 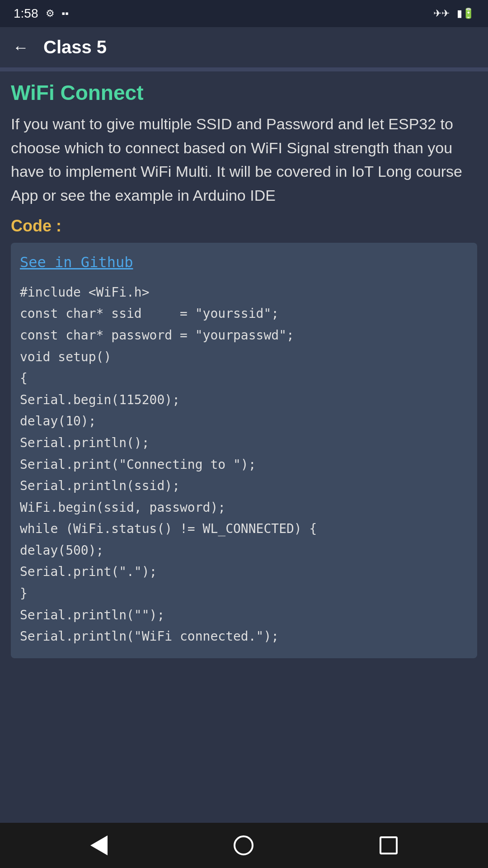 I want to click on battery-icon: 🔋, so click(x=465, y=14).